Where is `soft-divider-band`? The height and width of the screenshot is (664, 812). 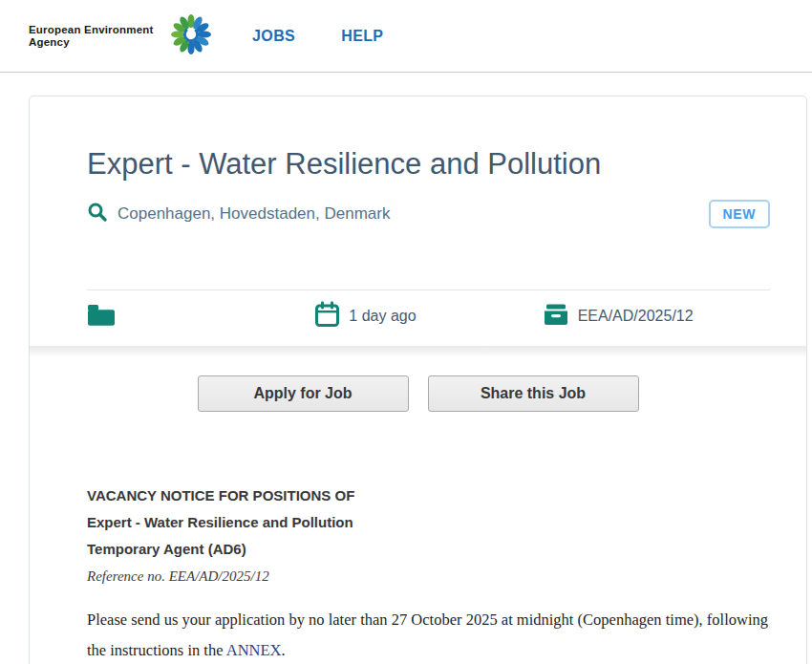
soft-divider-band is located at coordinates (418, 352).